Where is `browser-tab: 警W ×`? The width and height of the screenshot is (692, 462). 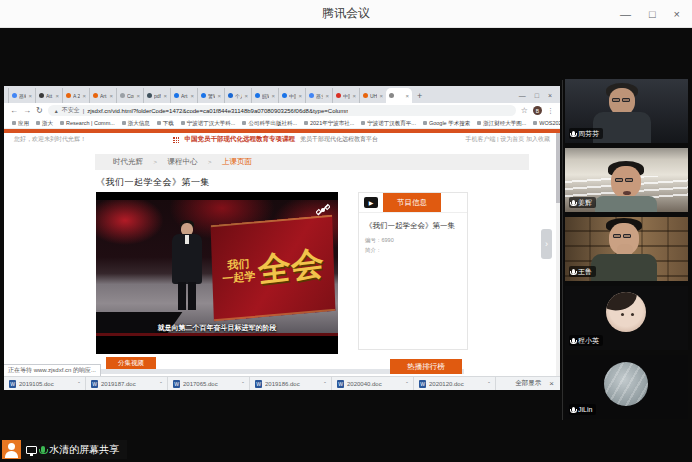
browser-tab: 警W × is located at coordinates (210, 96).